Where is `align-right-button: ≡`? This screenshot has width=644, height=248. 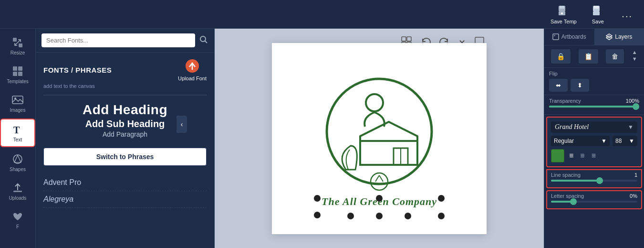 align-right-button: ≡ is located at coordinates (593, 156).